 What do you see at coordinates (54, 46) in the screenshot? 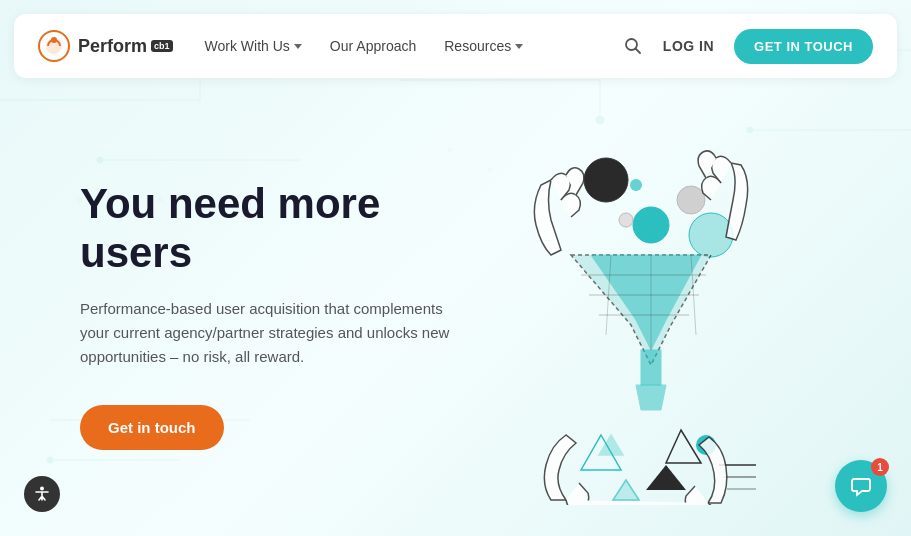
I see `logo-icon` at bounding box center [54, 46].